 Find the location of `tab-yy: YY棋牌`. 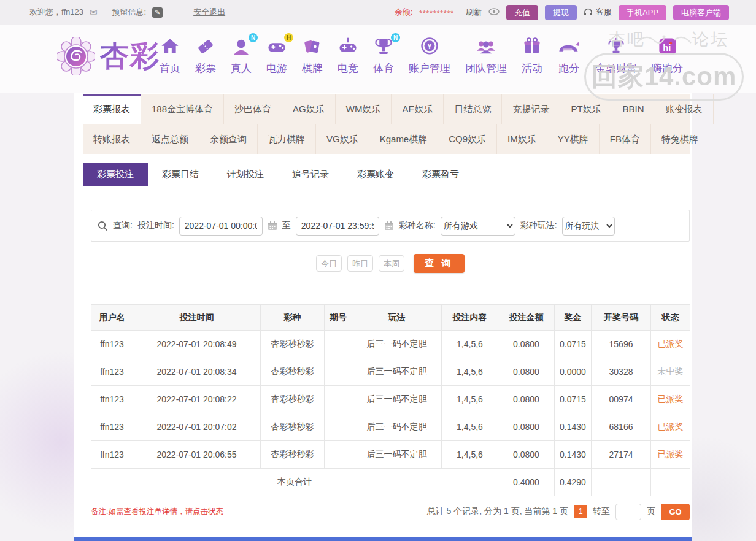

tab-yy: YY棋牌 is located at coordinates (573, 139).